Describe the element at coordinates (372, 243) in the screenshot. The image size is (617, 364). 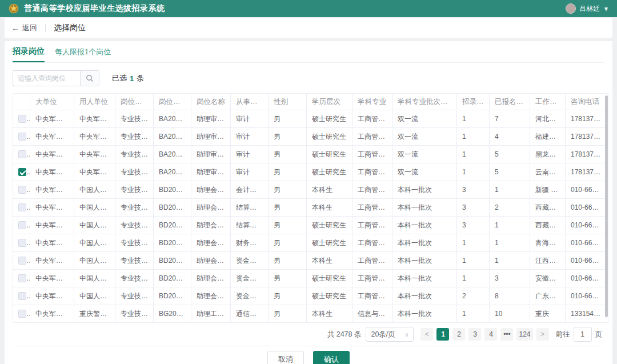
I see `table-cell: 工商管理、应...` at that location.